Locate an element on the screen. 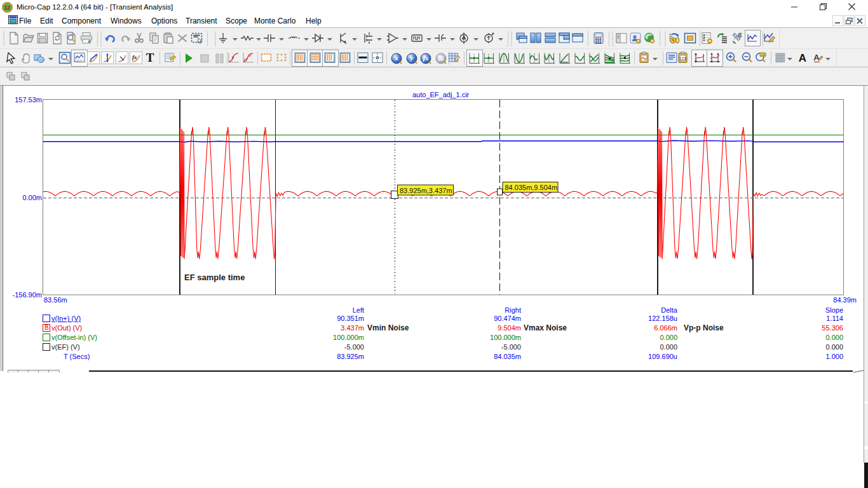 The width and height of the screenshot is (868, 488). svg-text: 123 is located at coordinates (682, 58).